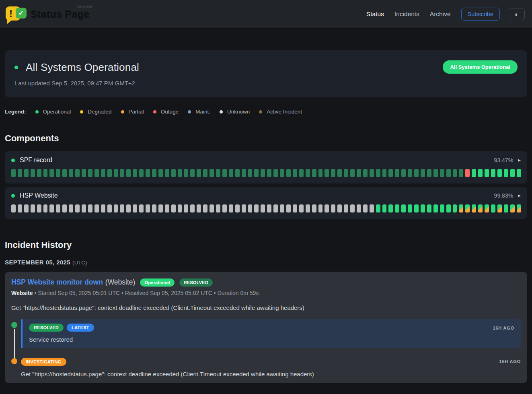  I want to click on update-status-badge: INVESTIGATING, so click(43, 362).